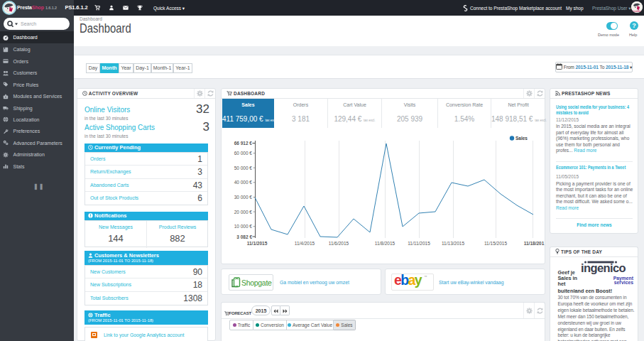 This screenshot has width=644, height=341. What do you see at coordinates (244, 153) in the screenshot?
I see `svg-text: 60 000 €` at bounding box center [244, 153].